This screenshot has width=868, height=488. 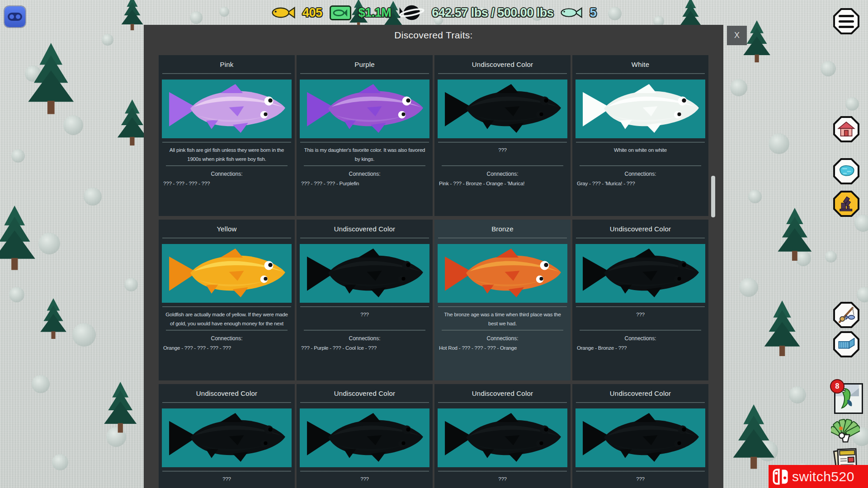 What do you see at coordinates (503, 320) in the screenshot?
I see `trait-description: The bronze age was a time when third pla…` at bounding box center [503, 320].